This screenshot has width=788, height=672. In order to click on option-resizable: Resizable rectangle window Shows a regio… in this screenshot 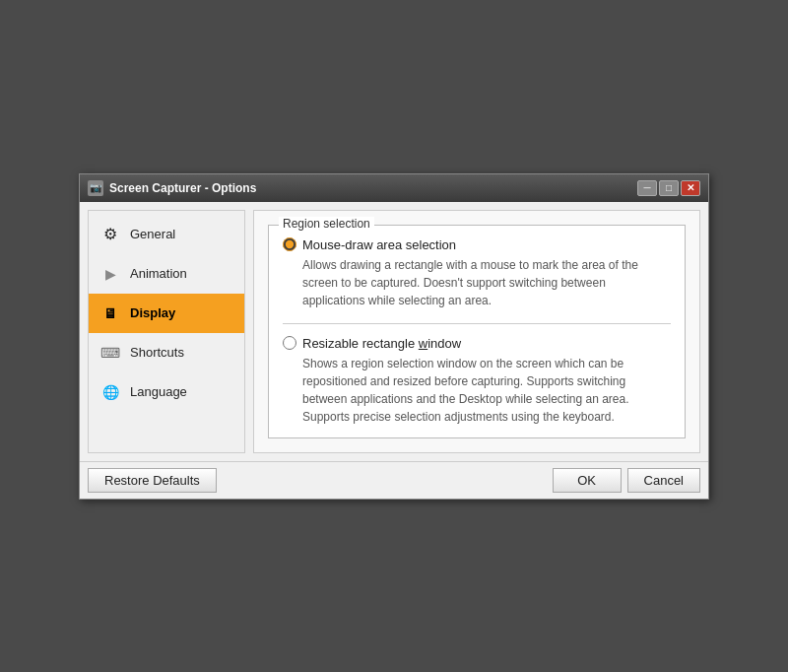, I will do `click(477, 380)`.